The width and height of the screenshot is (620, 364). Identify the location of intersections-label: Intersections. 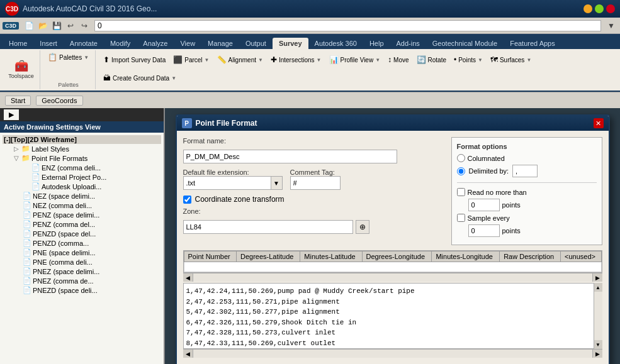
(297, 60).